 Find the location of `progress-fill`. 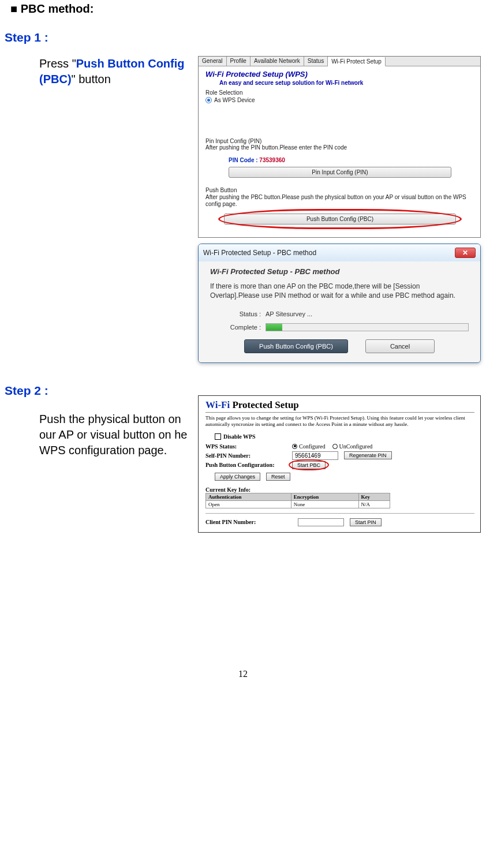

progress-fill is located at coordinates (274, 327).